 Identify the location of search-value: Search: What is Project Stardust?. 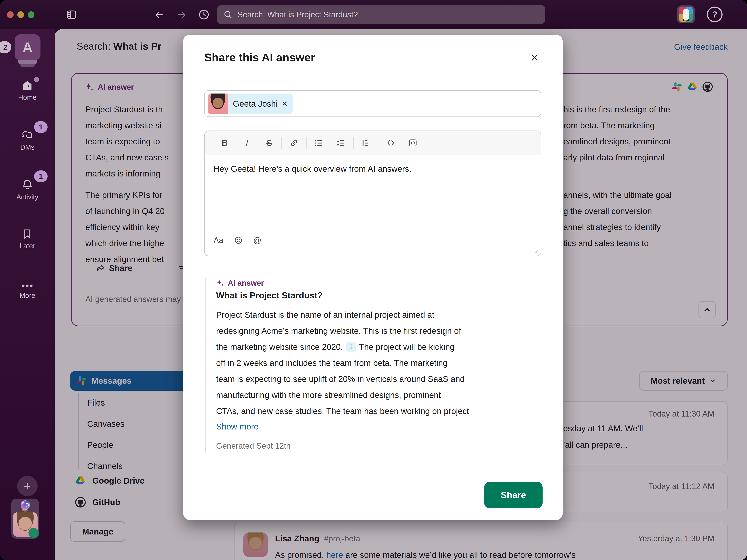
(298, 15).